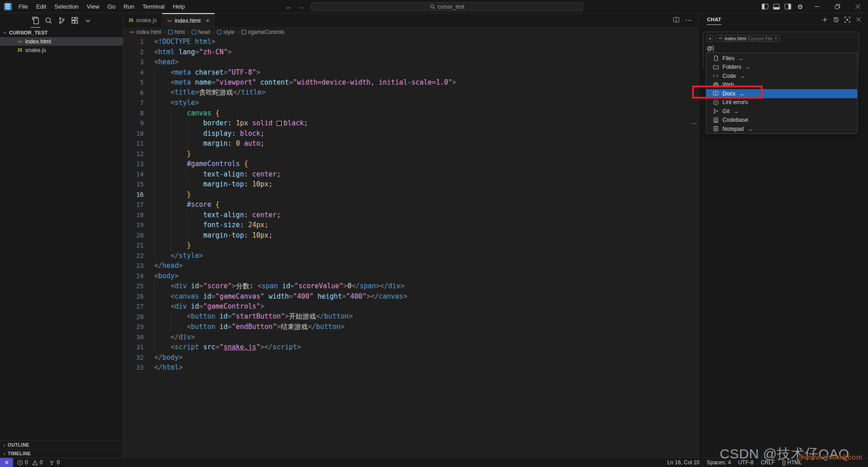 The width and height of the screenshot is (868, 467). I want to click on line-number: 3, so click(134, 62).